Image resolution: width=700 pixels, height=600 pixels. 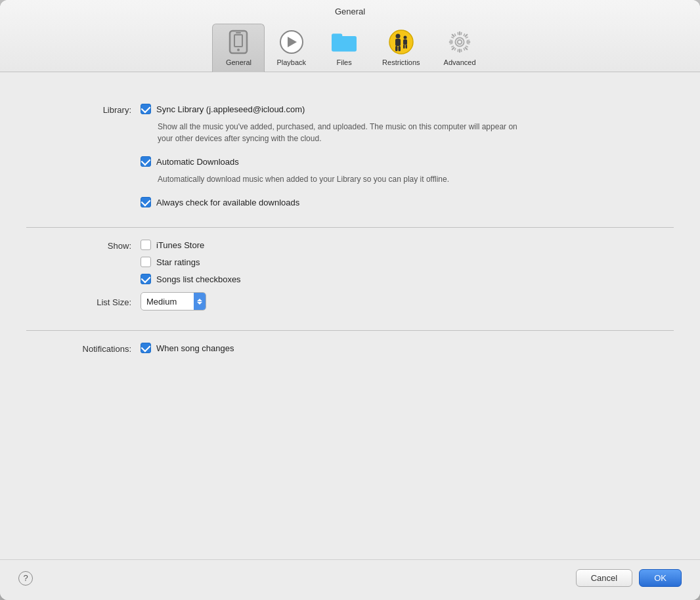 What do you see at coordinates (407, 202) in the screenshot?
I see `always-check-row: Always check for available downloads` at bounding box center [407, 202].